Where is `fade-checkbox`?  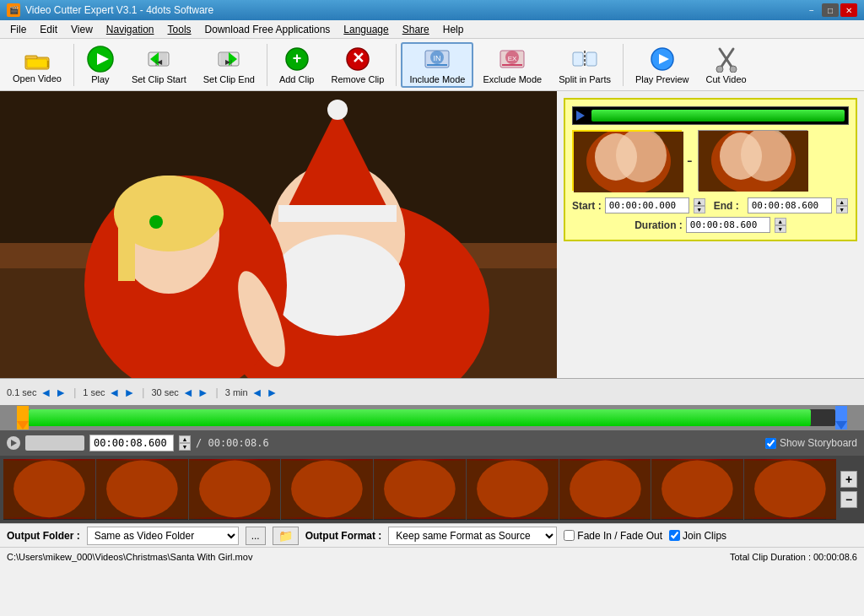
fade-checkbox is located at coordinates (569, 535).